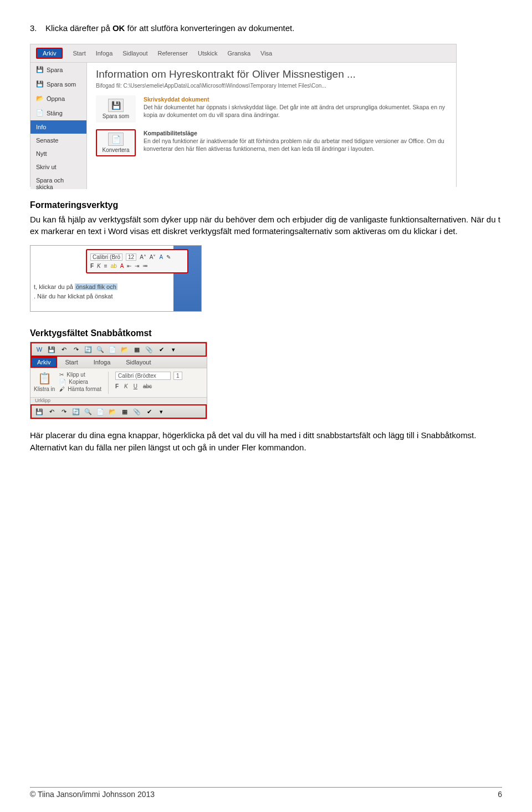  I want to click on format-painter-icon: 🖌, so click(62, 389).